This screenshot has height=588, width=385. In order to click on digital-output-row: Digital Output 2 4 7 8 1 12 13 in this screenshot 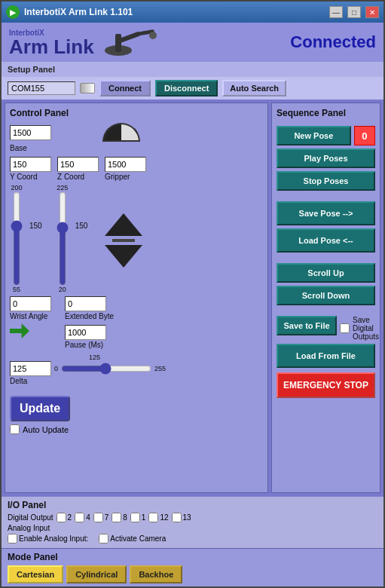, I will do `click(193, 517)`.